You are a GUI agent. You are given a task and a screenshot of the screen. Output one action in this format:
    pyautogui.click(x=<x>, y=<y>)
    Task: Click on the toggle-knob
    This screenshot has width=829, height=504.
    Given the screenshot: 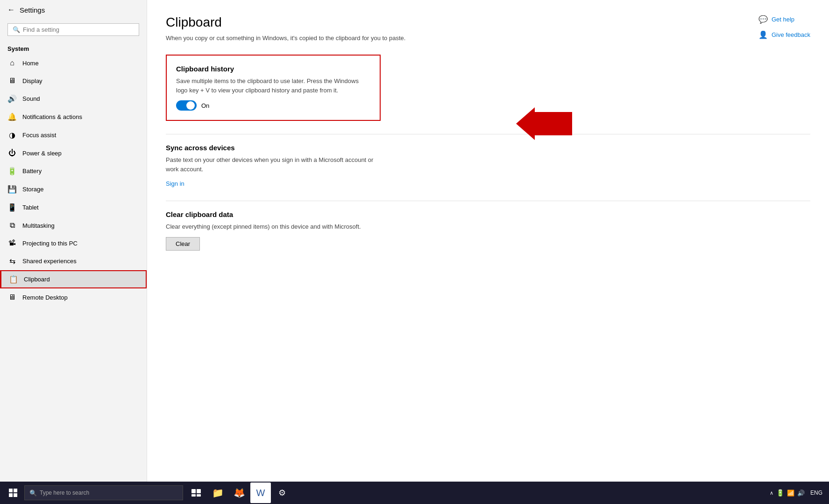 What is the action you would take?
    pyautogui.click(x=191, y=105)
    